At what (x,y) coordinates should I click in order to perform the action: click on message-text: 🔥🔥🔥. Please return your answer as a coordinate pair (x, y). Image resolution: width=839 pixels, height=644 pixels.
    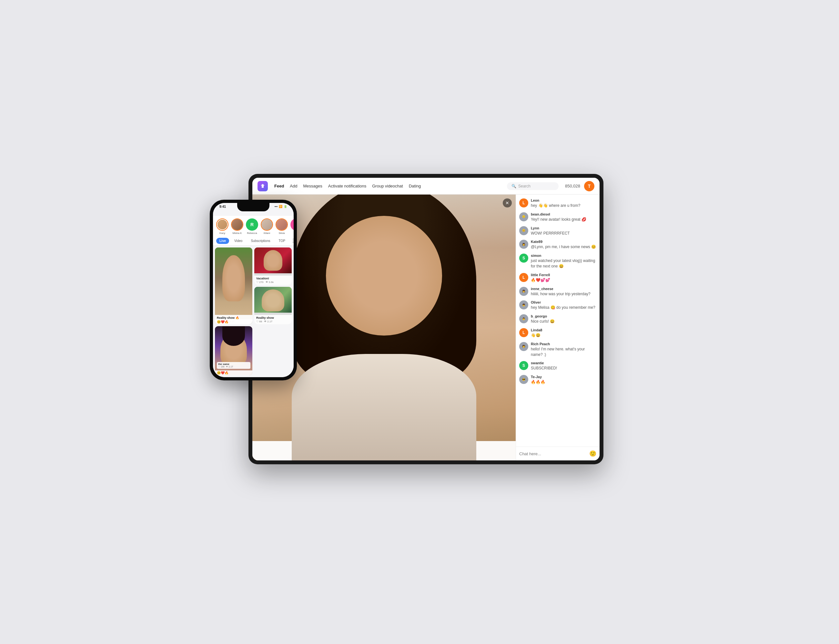
    Looking at the image, I should click on (563, 382).